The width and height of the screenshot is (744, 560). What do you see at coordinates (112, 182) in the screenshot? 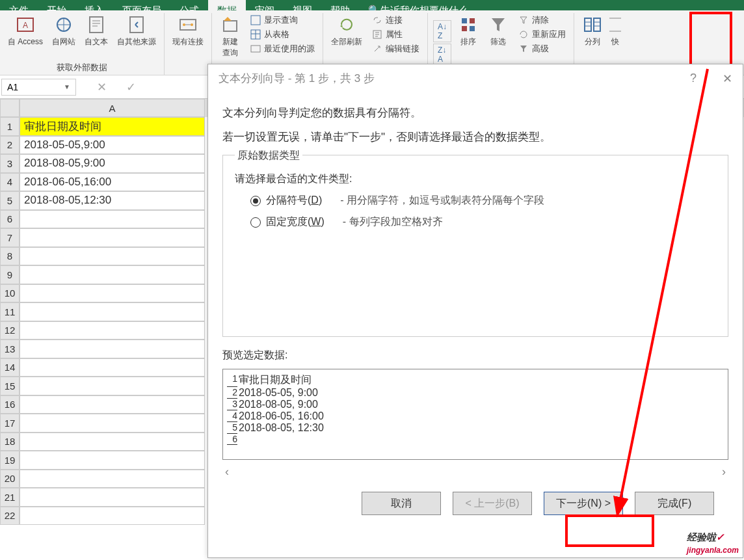
I see `cell: 2018-06-05,16:00` at bounding box center [112, 182].